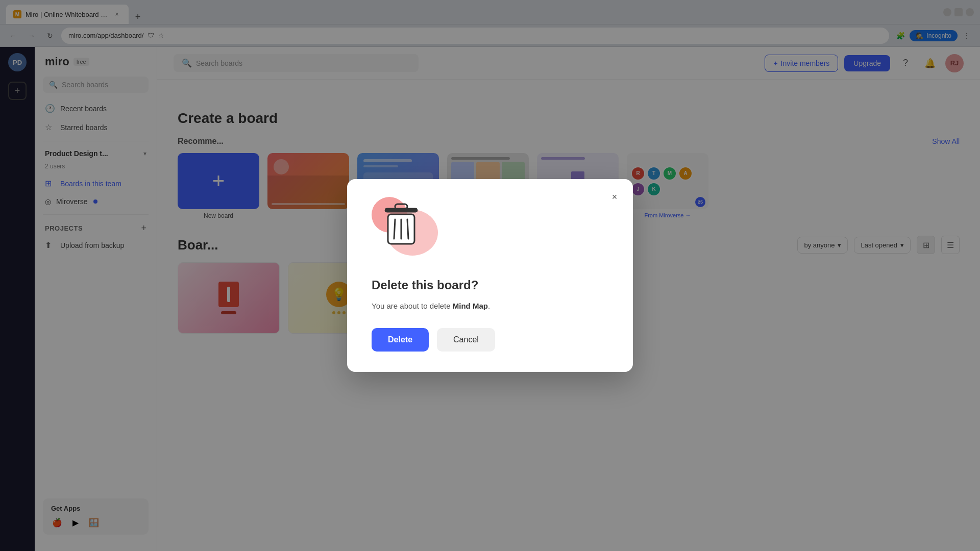 The width and height of the screenshot is (980, 551). I want to click on modal-close-button: ×, so click(615, 197).